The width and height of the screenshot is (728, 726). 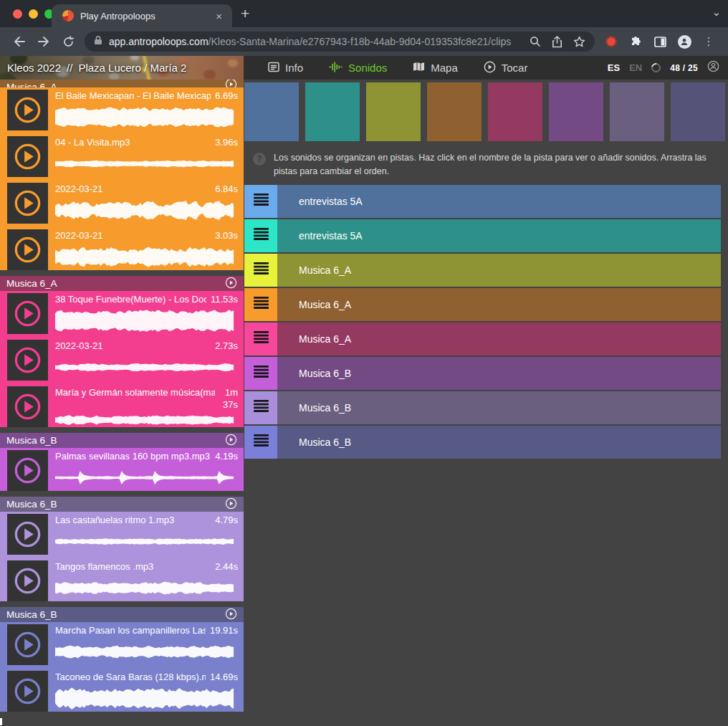 I want to click on account-icon, so click(x=714, y=67).